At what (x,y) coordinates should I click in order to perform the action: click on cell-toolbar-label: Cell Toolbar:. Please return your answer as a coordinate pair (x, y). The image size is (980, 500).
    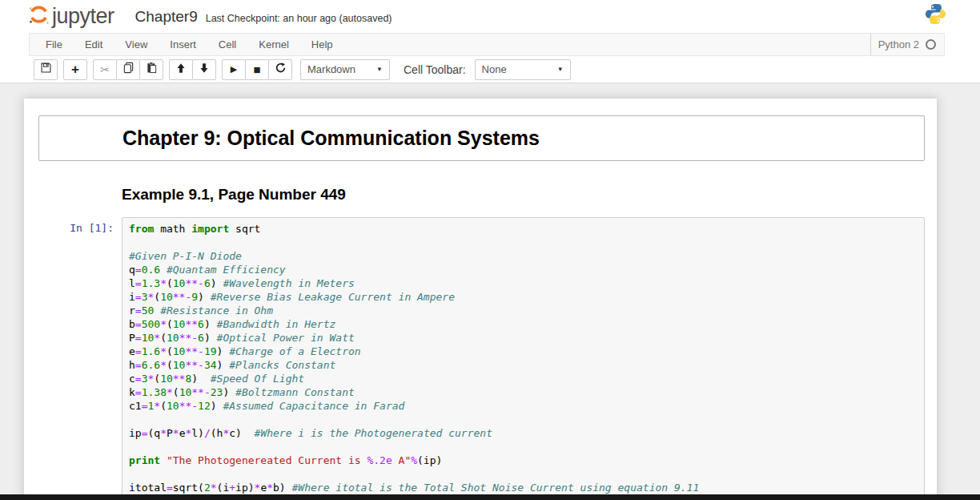
    Looking at the image, I should click on (435, 70).